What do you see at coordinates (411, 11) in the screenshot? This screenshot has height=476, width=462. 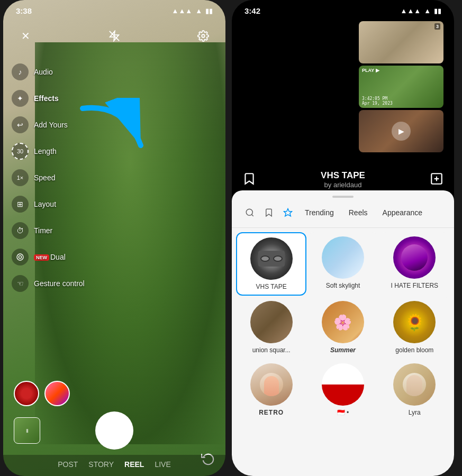 I see `signal-icon-right: ▲▲▲` at bounding box center [411, 11].